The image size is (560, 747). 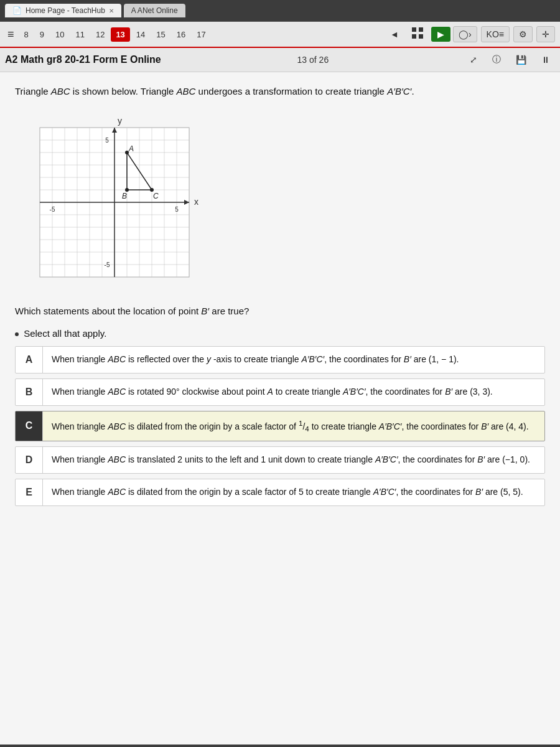 I want to click on q-num-10: 10, so click(x=60, y=35).